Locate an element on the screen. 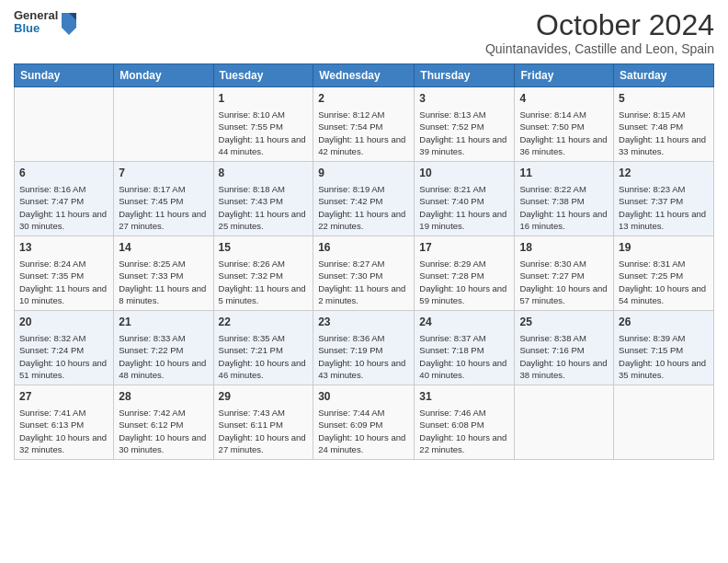 This screenshot has width=728, height=563. sunset-text: Sunset: 7:48 PM is located at coordinates (651, 127).